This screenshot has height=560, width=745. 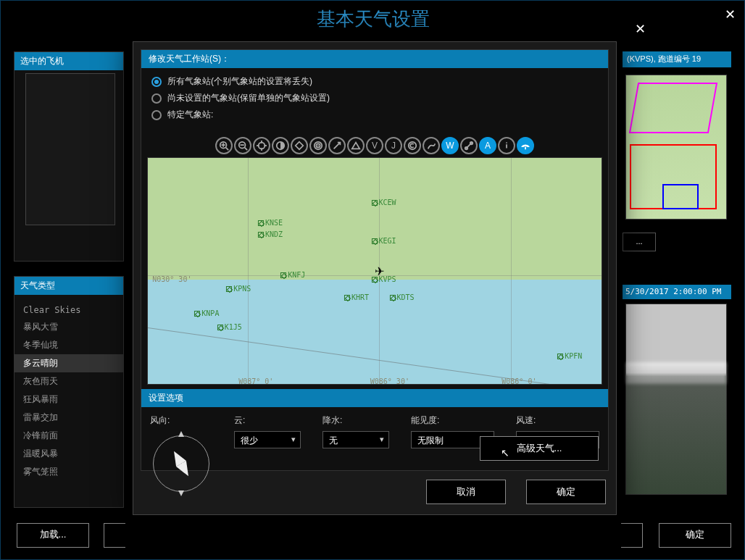 I want to click on center-icon, so click(x=262, y=146).